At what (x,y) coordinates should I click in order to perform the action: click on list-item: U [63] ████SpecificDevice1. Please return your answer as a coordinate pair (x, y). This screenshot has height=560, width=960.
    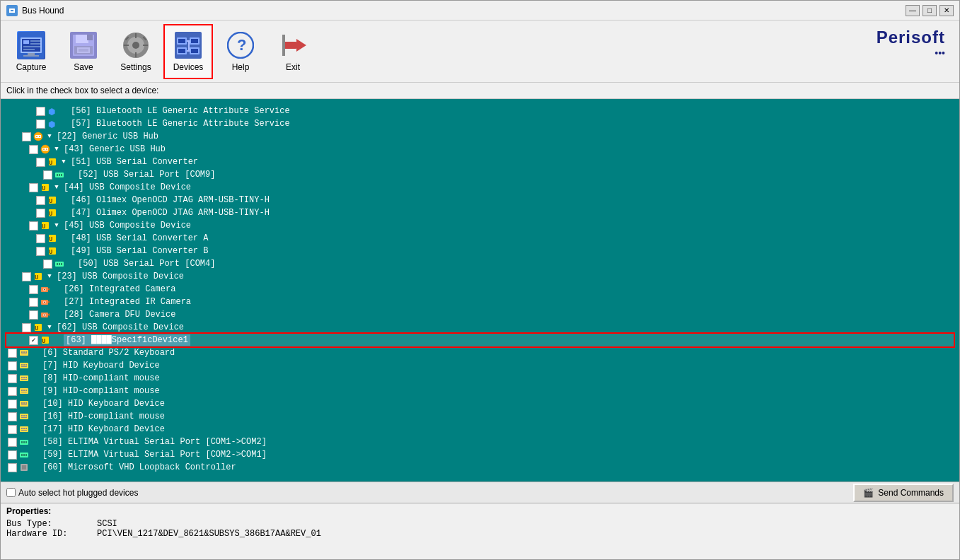
    Looking at the image, I should click on (480, 340).